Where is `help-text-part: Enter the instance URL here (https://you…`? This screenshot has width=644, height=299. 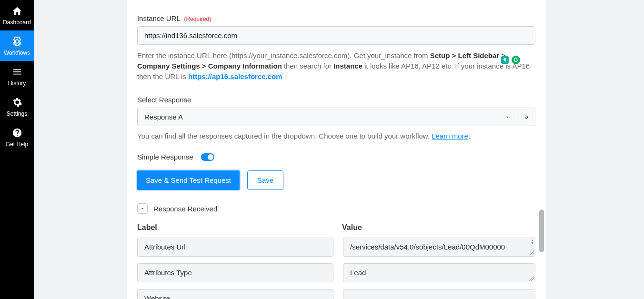
help-text-part: Enter the instance URL here (https://you… is located at coordinates (284, 55).